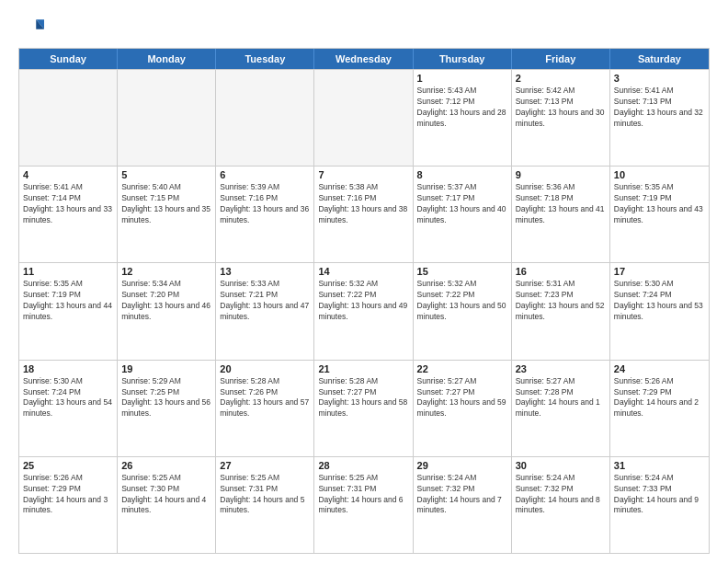  What do you see at coordinates (660, 369) in the screenshot?
I see `day-number: 24` at bounding box center [660, 369].